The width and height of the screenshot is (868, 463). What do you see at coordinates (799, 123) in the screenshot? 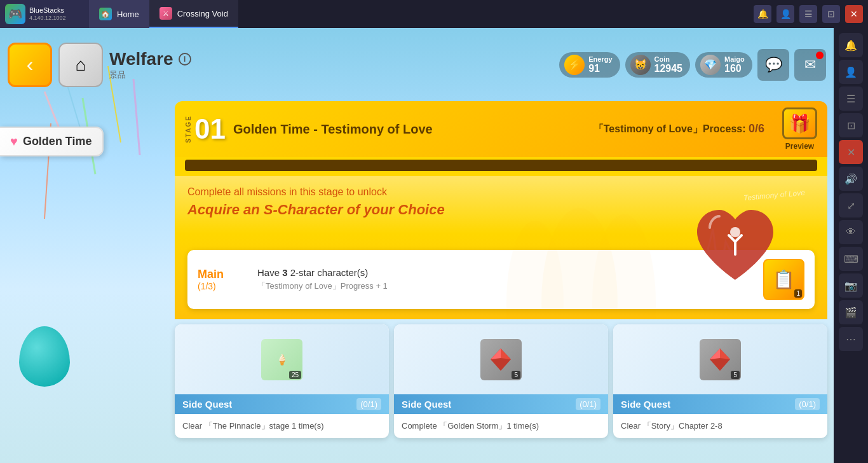
I see `preview-chest-icon: 🎁` at bounding box center [799, 123].